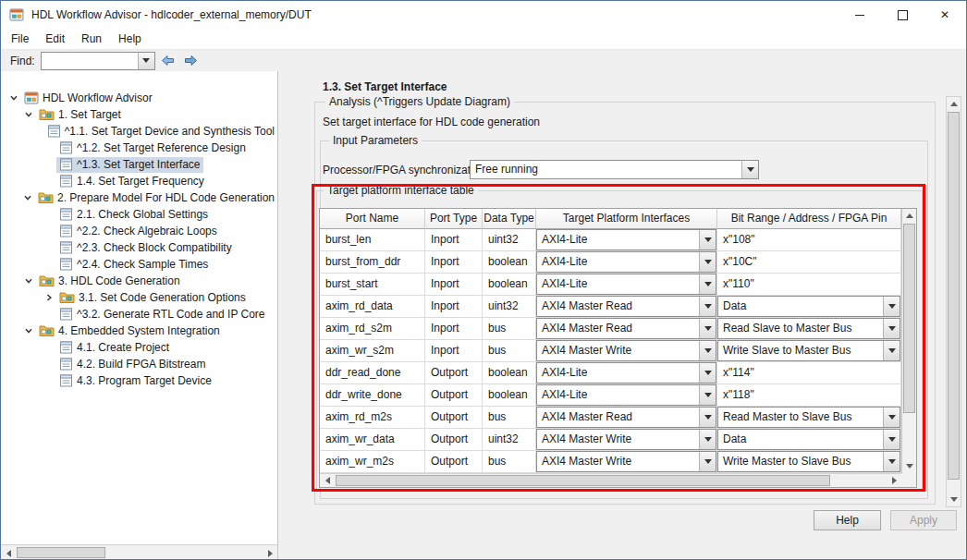 This screenshot has width=967, height=560. I want to click on tree-item: 4.1. Create Project, so click(139, 347).